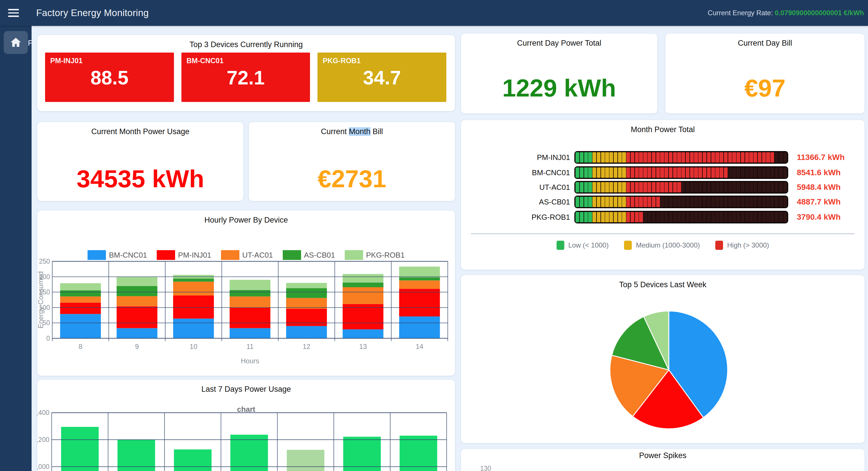 The image size is (868, 471). Describe the element at coordinates (16, 42) in the screenshot. I see `home-nav-button` at that location.